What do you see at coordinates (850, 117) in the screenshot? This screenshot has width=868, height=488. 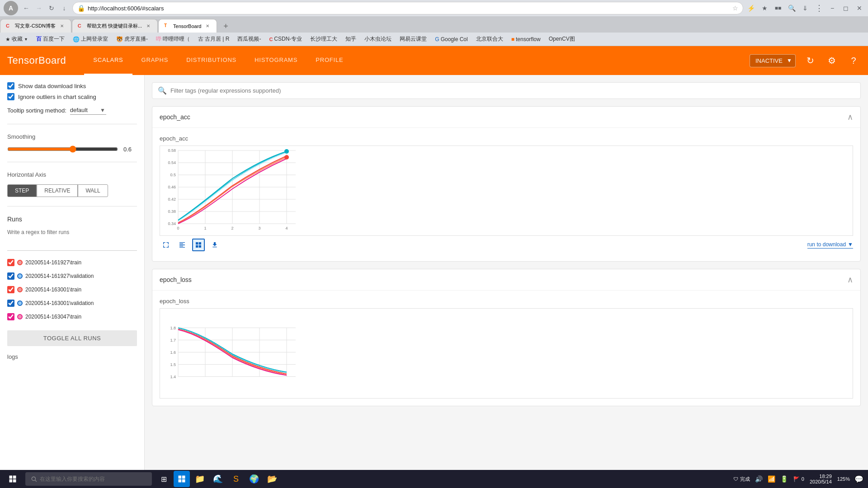 I see `epoch-acc-collapse-icon: ∧` at bounding box center [850, 117].